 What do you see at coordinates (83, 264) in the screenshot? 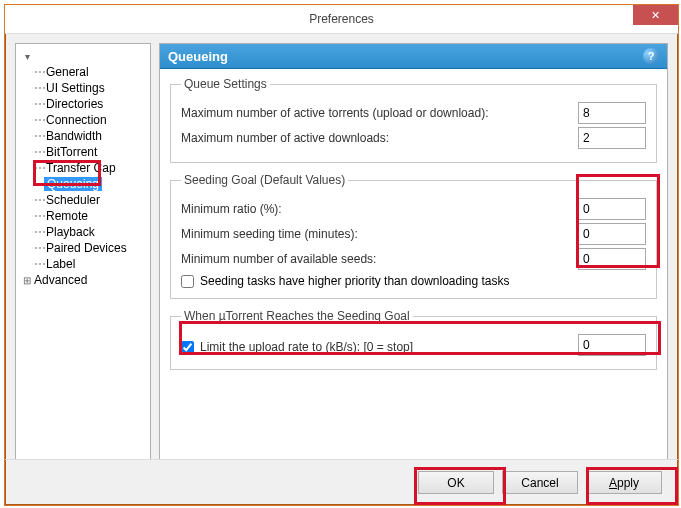
I see `sidebar-item-label: ⋯Label` at bounding box center [83, 264].